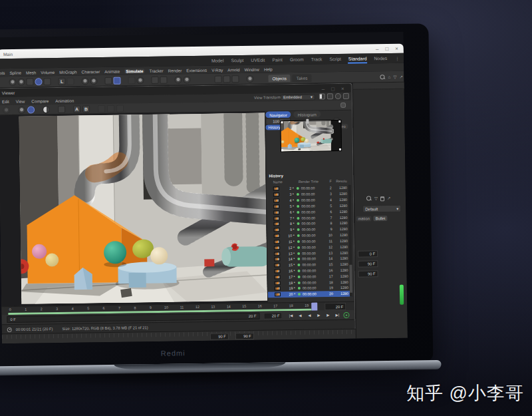 This screenshot has width=532, height=416. What do you see at coordinates (61, 81) in the screenshot?
I see `toolbar-icon: L` at bounding box center [61, 81].